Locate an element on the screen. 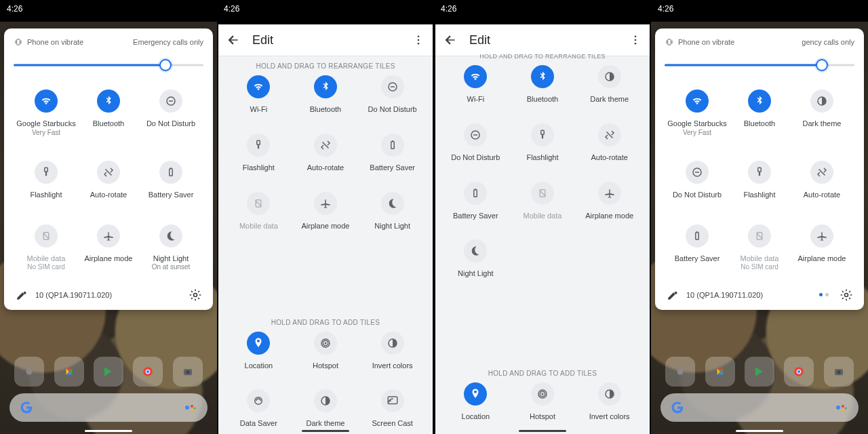 This screenshot has height=434, width=868. app-bar: Edit is located at coordinates (542, 40).